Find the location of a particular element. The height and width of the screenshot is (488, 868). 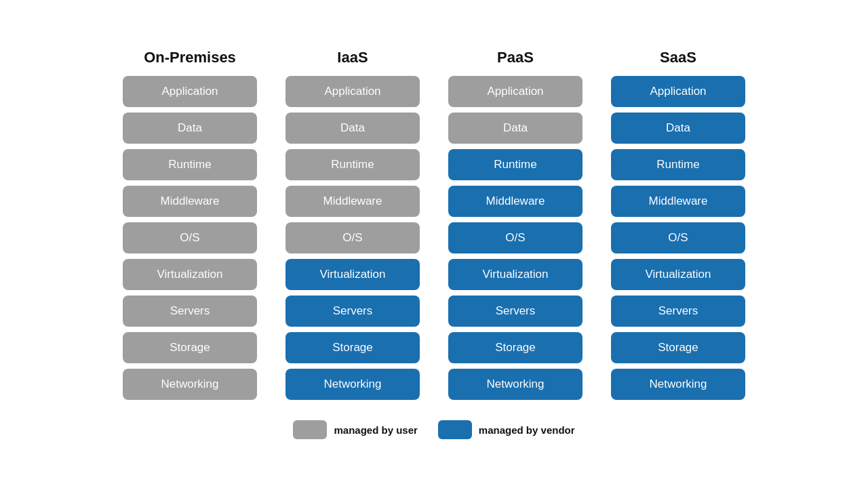

tier-iaas-storage: Storage is located at coordinates (353, 348).